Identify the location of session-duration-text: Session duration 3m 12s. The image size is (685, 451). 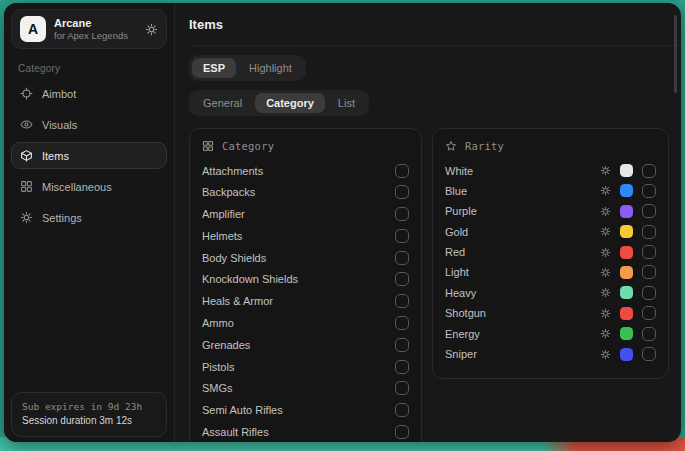
(89, 421).